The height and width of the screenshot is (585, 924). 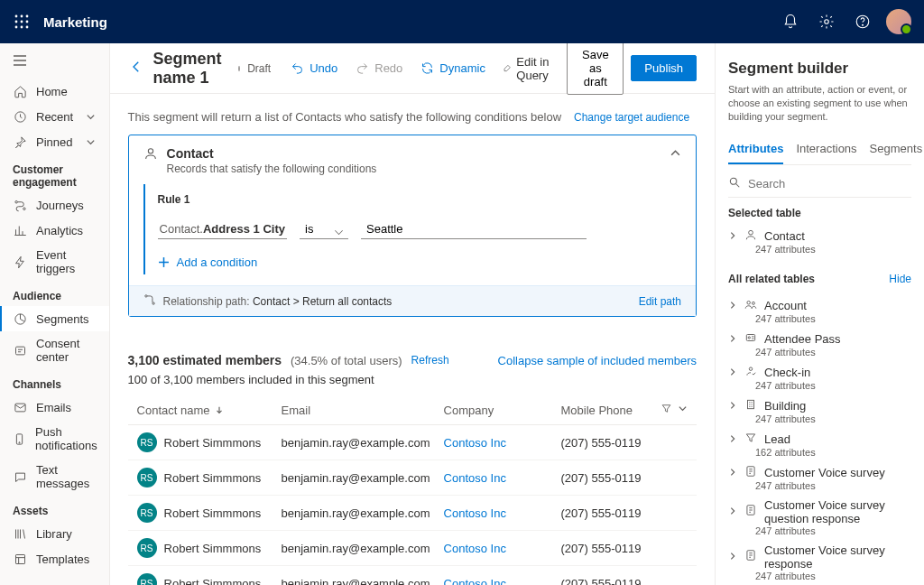 I want to click on checkin-icon, so click(x=751, y=372).